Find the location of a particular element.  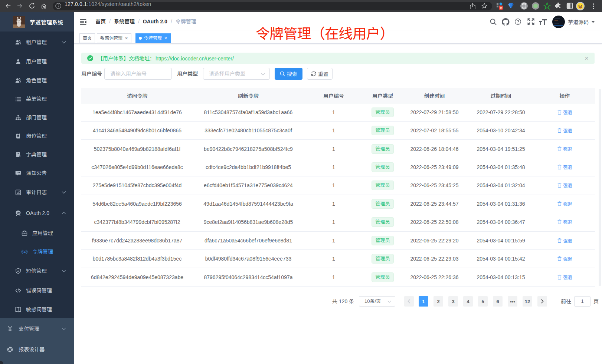

svg-text: a is located at coordinates (24, 252).